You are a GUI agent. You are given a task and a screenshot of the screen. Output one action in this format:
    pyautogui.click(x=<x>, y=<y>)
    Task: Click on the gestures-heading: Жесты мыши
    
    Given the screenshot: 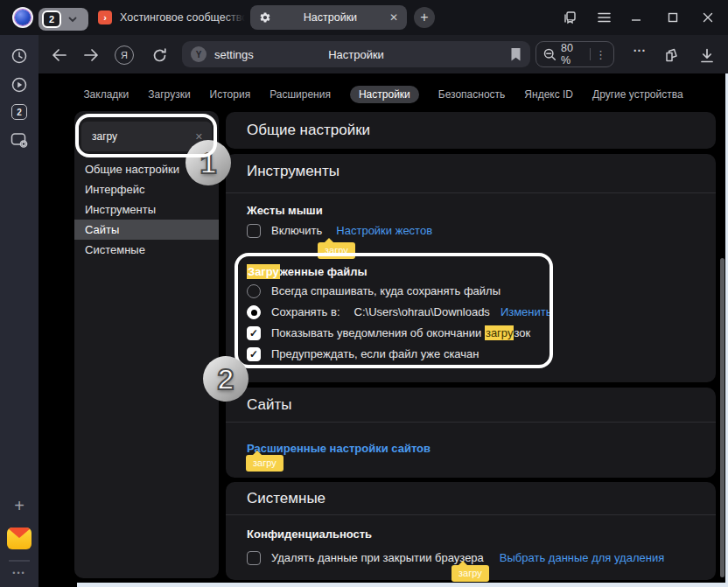 What is the action you would take?
    pyautogui.click(x=285, y=210)
    